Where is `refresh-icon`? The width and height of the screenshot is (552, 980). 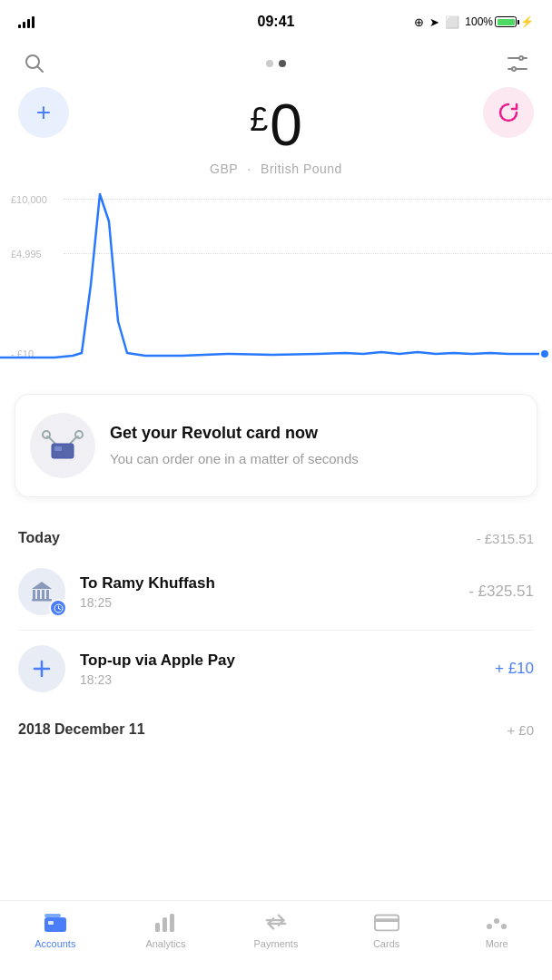
refresh-icon is located at coordinates (508, 113).